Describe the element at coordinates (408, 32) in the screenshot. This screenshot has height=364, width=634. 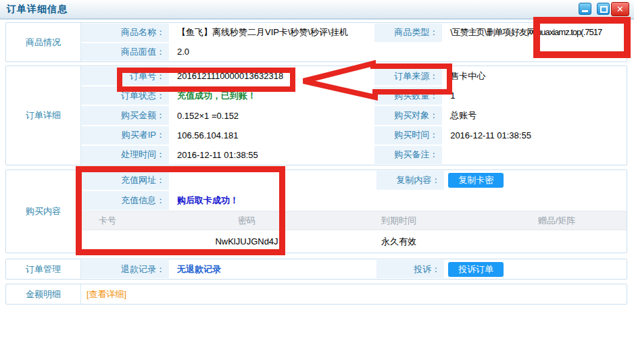
I see `product-type-label: 商品类型：` at that location.